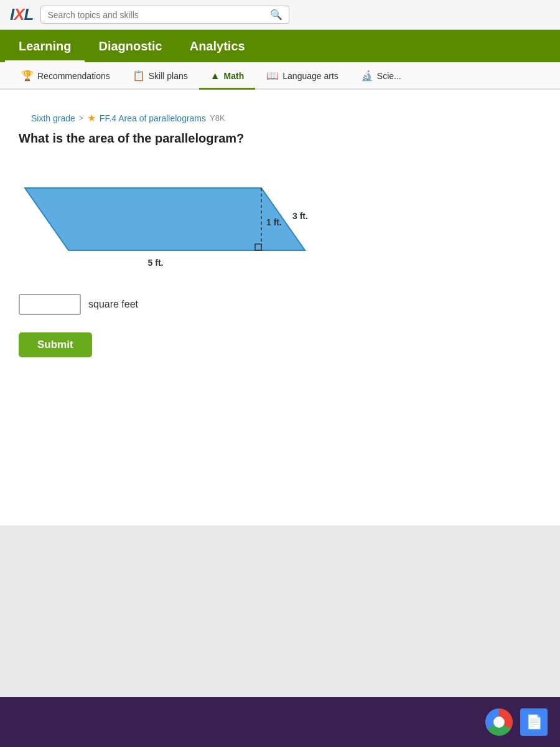 This screenshot has height=747, width=560. What do you see at coordinates (54, 118) in the screenshot?
I see `breadcrumb-grade: Sixth grade` at bounding box center [54, 118].